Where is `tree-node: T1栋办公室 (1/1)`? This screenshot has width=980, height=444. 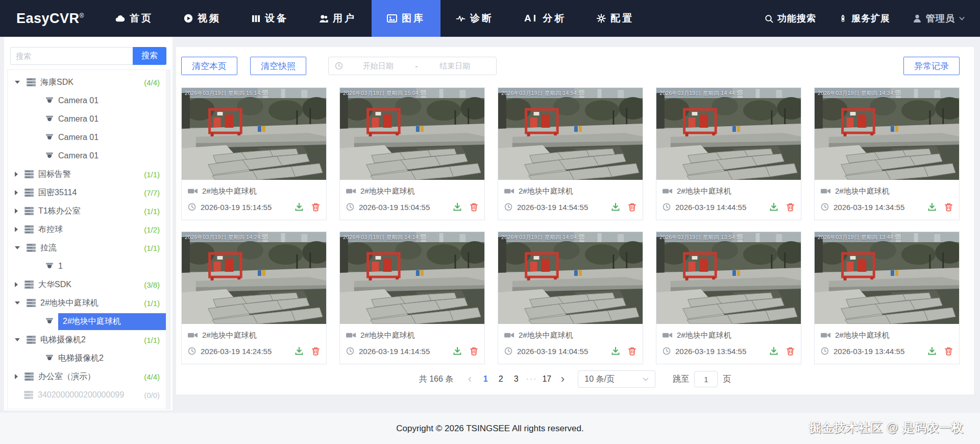
tree-node: T1栋办公室 (1/1) is located at coordinates (89, 211).